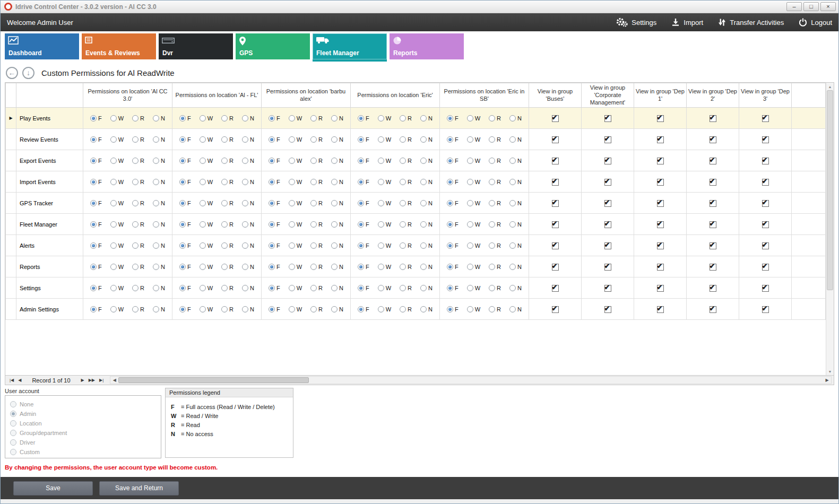 This screenshot has height=504, width=839. I want to click on tab-events-reviews: Events & Reviews, so click(119, 47).